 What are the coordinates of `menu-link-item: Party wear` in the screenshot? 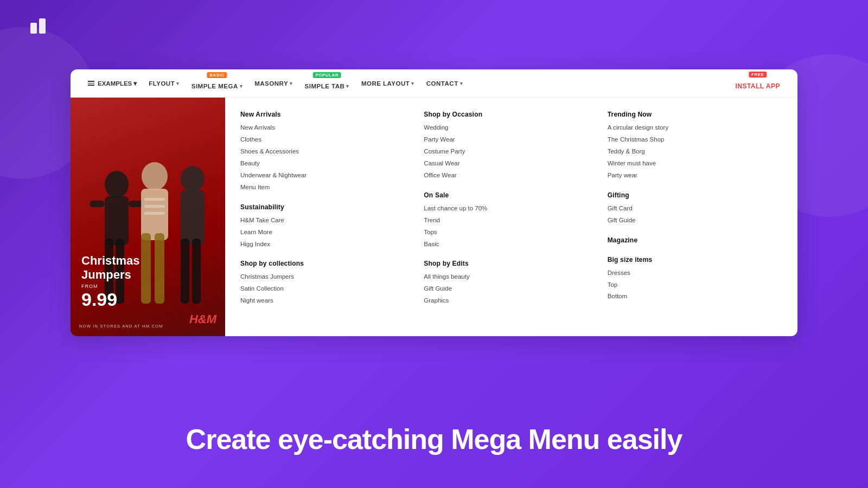 It's located at (691, 176).